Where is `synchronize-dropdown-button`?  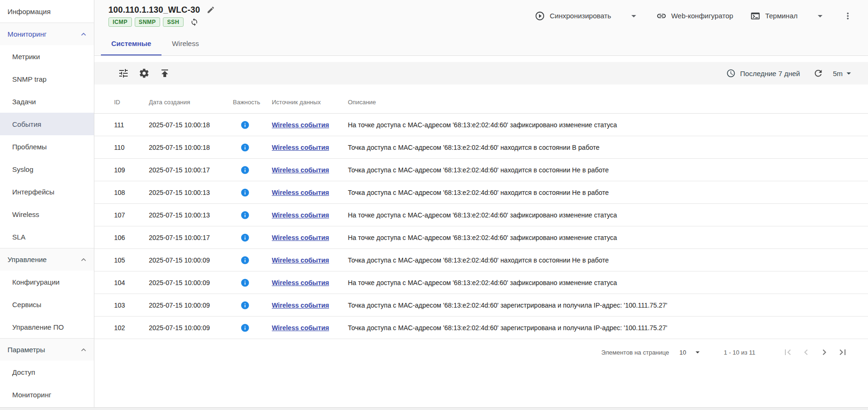
synchronize-dropdown-button is located at coordinates (634, 16).